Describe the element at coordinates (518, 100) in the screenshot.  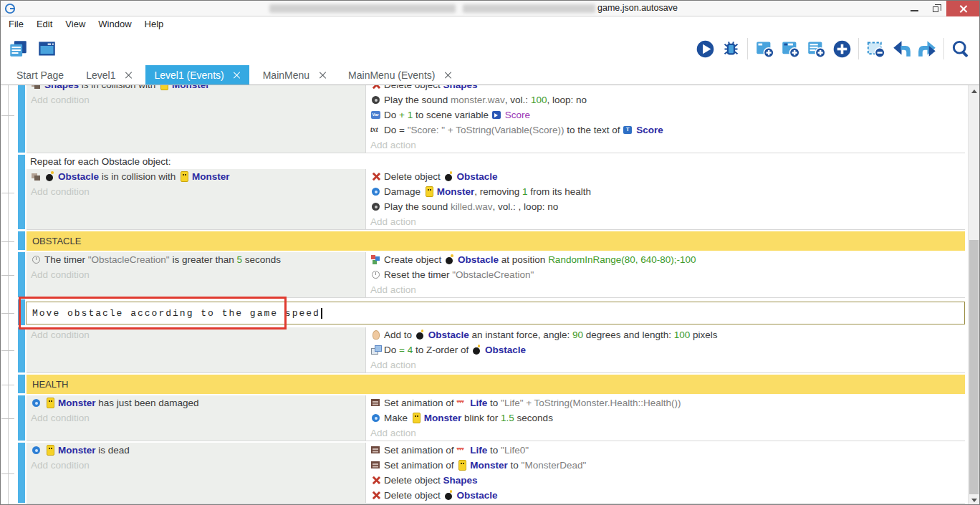
I see `text-segment: , vol.:` at that location.